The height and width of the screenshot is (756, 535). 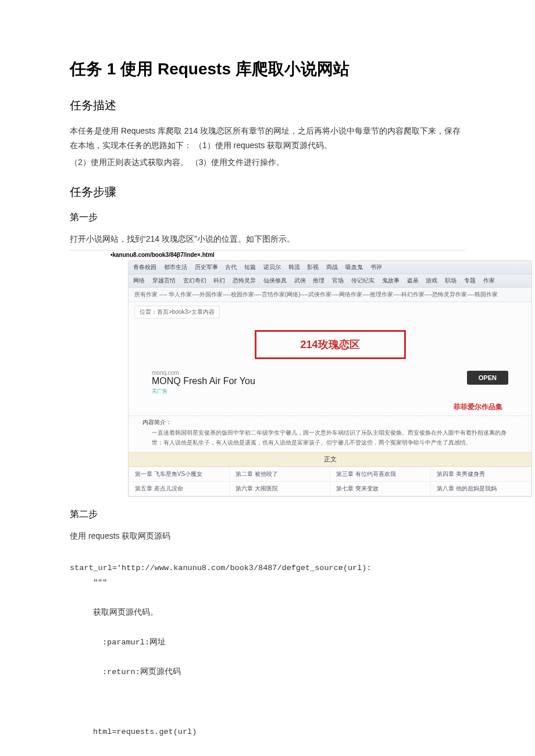 What do you see at coordinates (391, 280) in the screenshot?
I see `nav-item: 鬼故事` at bounding box center [391, 280].